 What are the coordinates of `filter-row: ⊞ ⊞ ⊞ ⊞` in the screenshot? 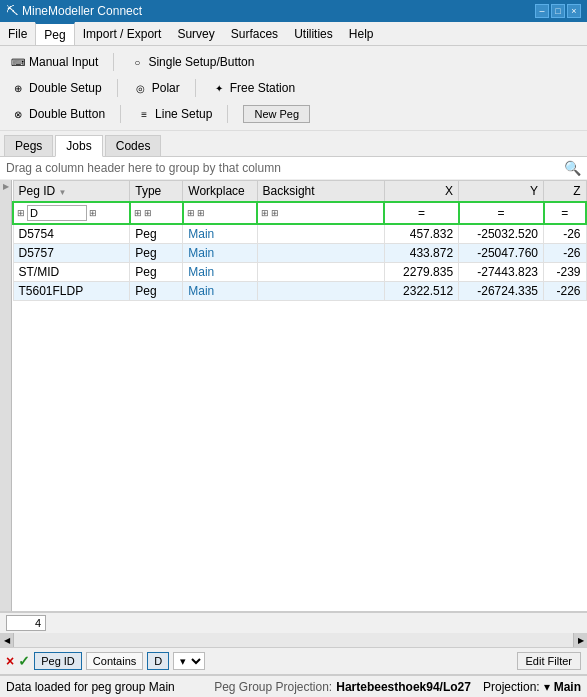 It's located at (300, 213).